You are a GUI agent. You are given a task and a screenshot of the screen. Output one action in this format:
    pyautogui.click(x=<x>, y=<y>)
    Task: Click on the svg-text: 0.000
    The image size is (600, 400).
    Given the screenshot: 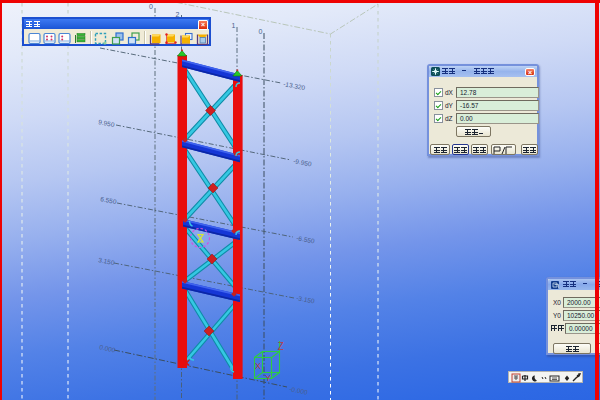 What is the action you would take?
    pyautogui.click(x=108, y=348)
    